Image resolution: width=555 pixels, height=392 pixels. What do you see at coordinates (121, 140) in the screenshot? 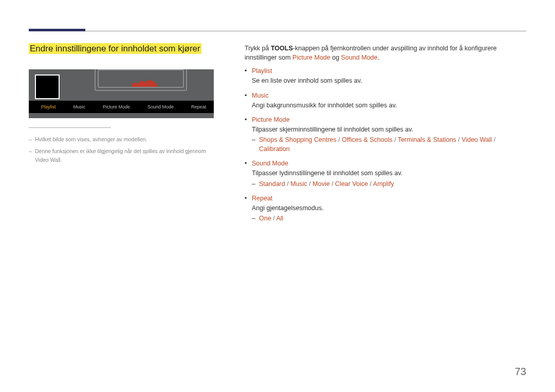
I see `note-text: Hvilket bilde som vises, avhenger av mod…` at bounding box center [121, 140].